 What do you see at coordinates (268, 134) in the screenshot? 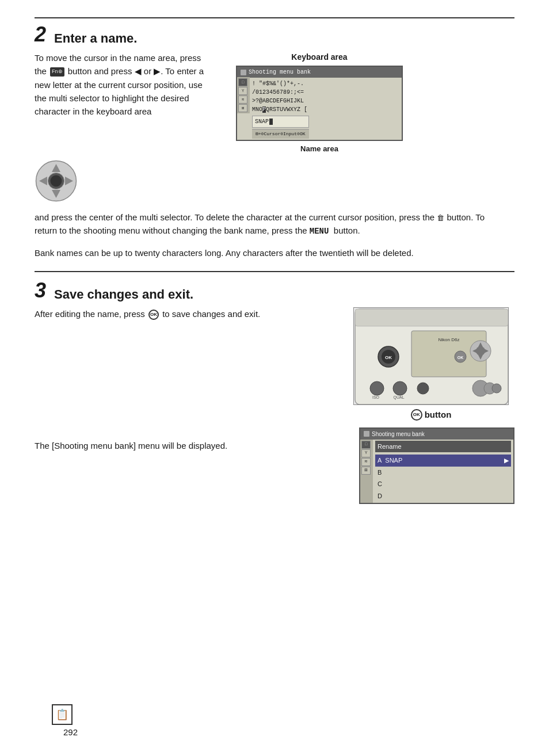
I see `lcd-status-cursor: ⊞+⊙Cursor` at bounding box center [268, 134].